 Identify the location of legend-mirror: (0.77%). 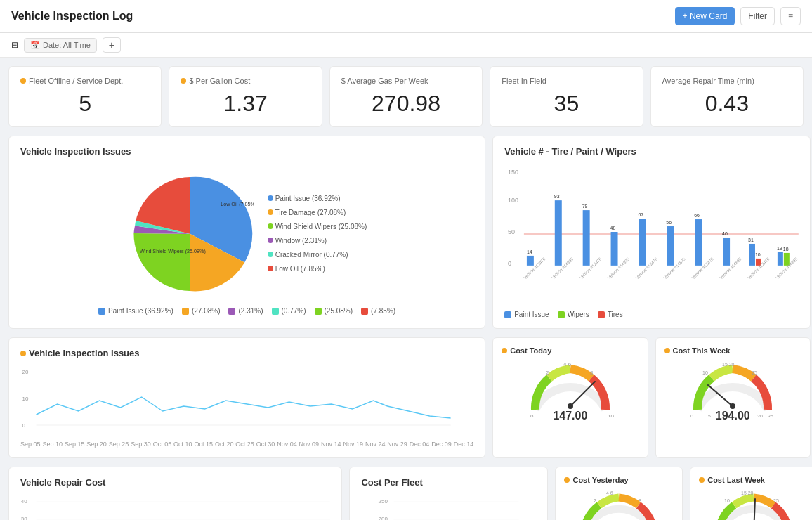
(289, 311).